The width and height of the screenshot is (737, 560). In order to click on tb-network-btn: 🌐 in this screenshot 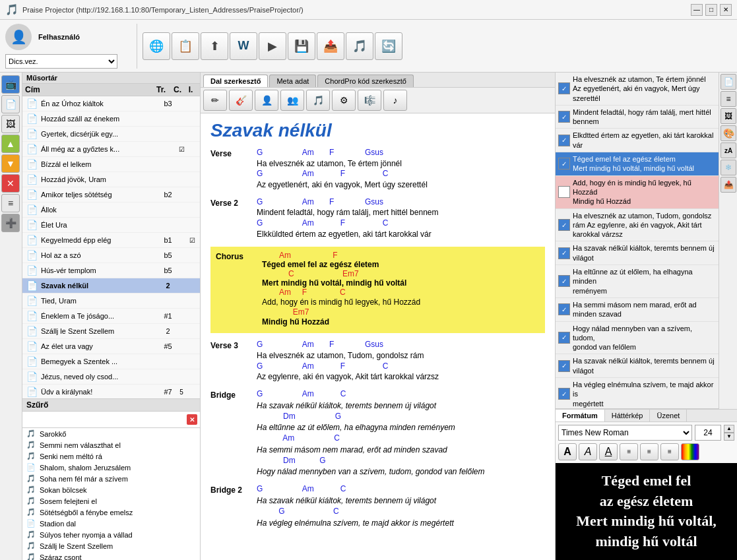, I will do `click(156, 46)`.